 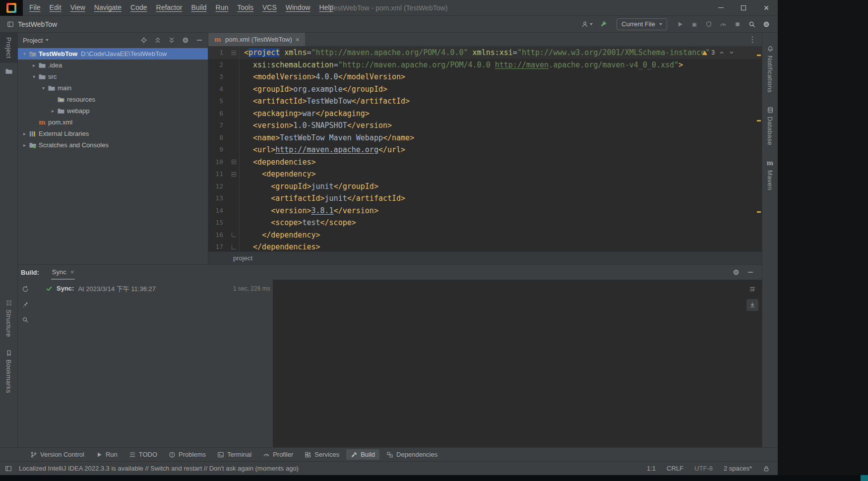 What do you see at coordinates (25, 320) in the screenshot?
I see `filter-icon` at bounding box center [25, 320].